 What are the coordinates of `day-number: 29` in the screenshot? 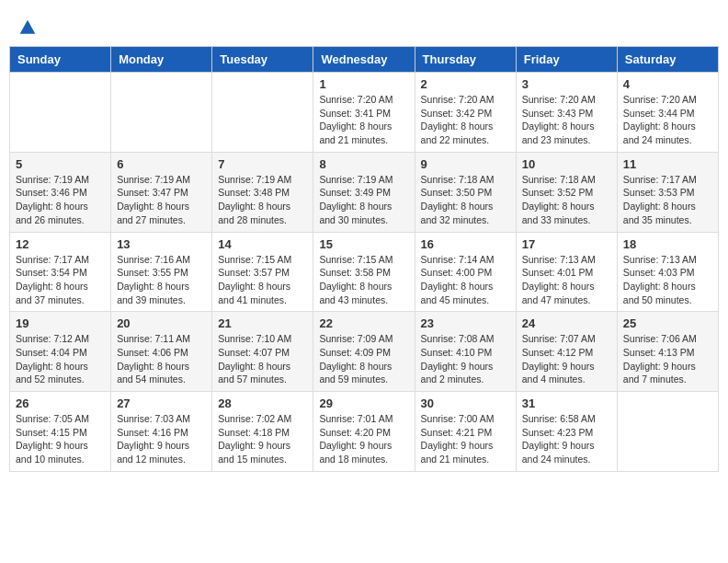 It's located at (364, 403).